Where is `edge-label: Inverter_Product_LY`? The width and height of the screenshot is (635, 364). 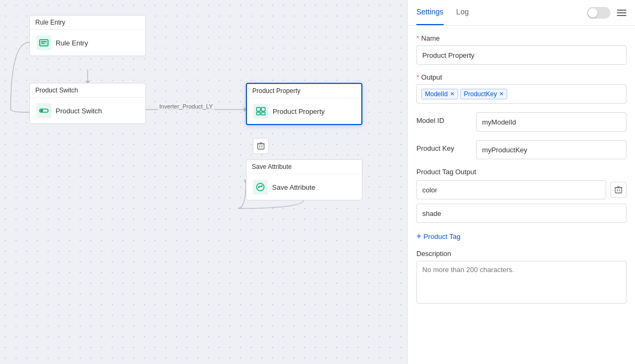 edge-label: Inverter_Product_LY is located at coordinates (186, 106).